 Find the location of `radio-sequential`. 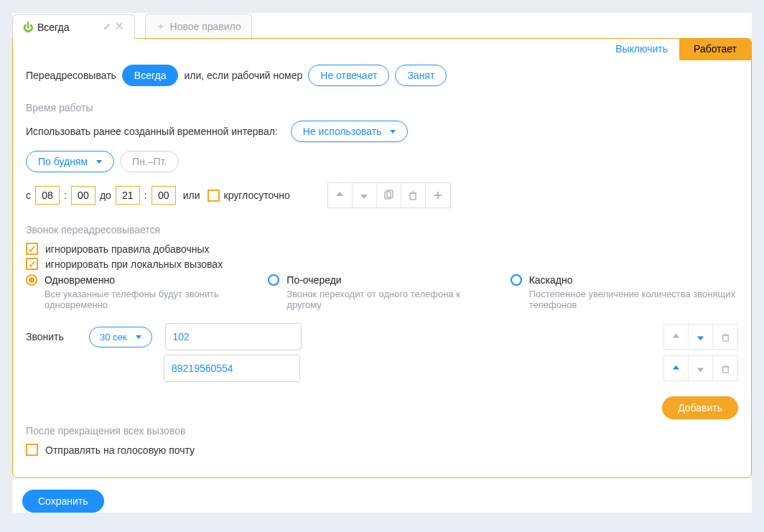

radio-sequential is located at coordinates (274, 280).